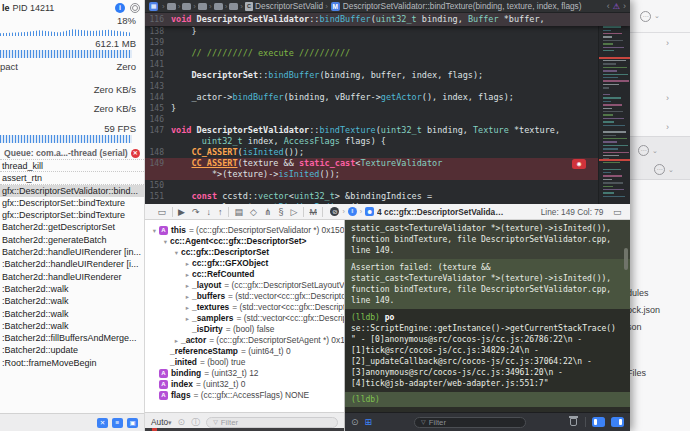 The height and width of the screenshot is (431, 690). Describe the element at coordinates (118, 423) in the screenshot. I see `view-mode-icon: ≡` at that location.